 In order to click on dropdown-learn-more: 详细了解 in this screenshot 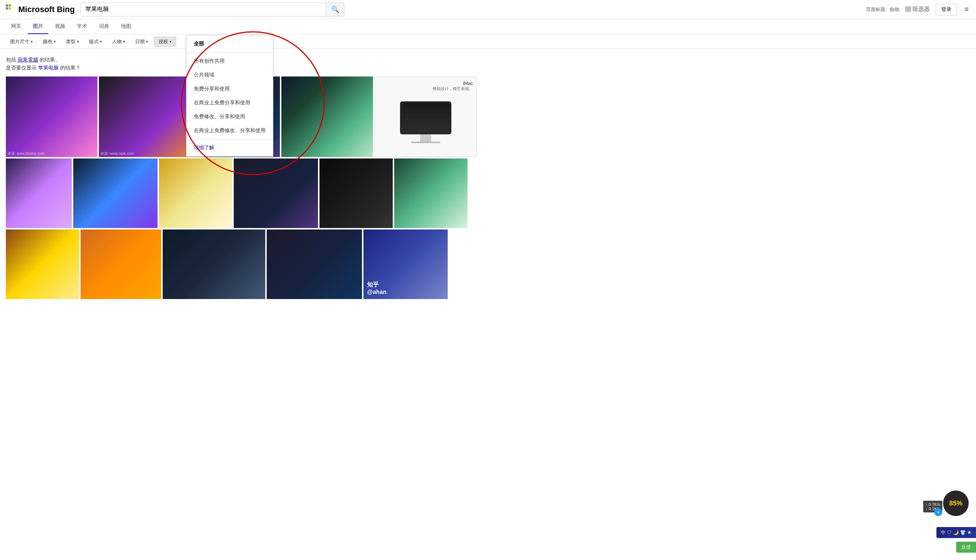, I will do `click(230, 148)`.